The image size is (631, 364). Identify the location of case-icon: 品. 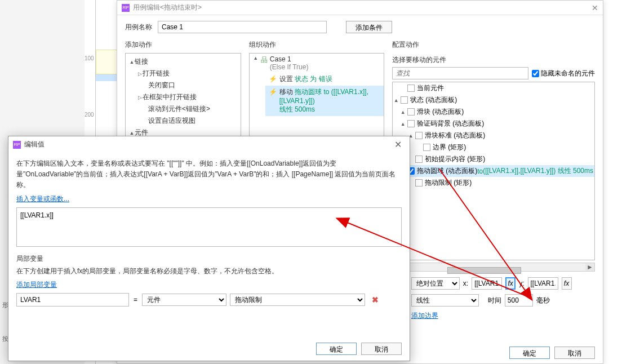
(264, 60).